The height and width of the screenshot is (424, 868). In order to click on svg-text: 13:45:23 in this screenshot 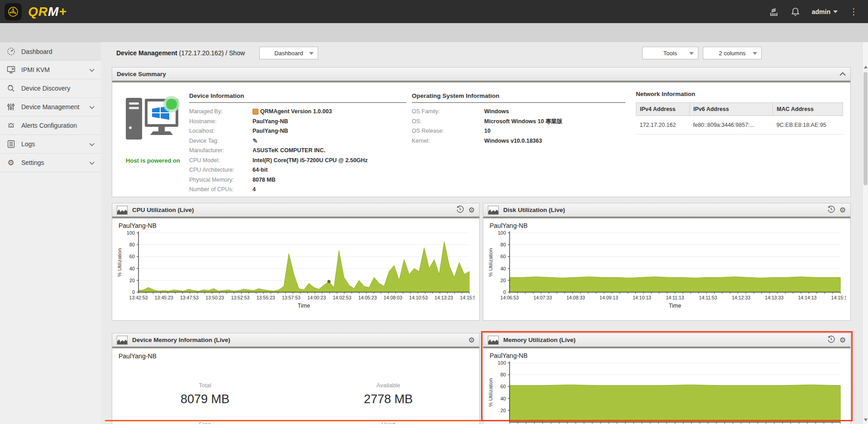, I will do `click(164, 298)`.